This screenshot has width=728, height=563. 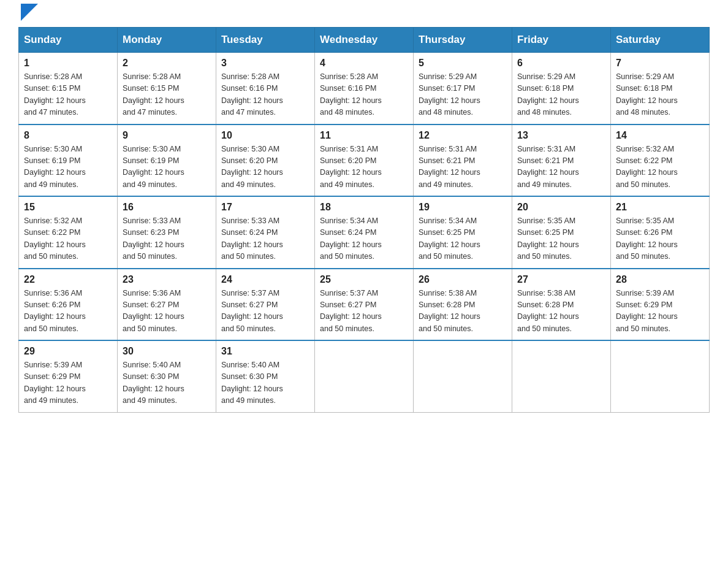 What do you see at coordinates (463, 136) in the screenshot?
I see `day-number: 12` at bounding box center [463, 136].